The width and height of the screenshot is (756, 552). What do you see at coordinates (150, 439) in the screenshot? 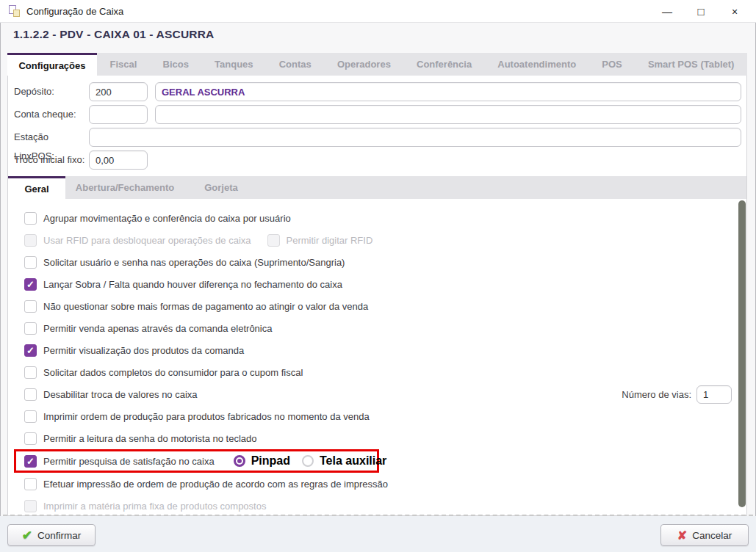
I see `option-label: Permitir a leitura da senha do motorista…` at bounding box center [150, 439].